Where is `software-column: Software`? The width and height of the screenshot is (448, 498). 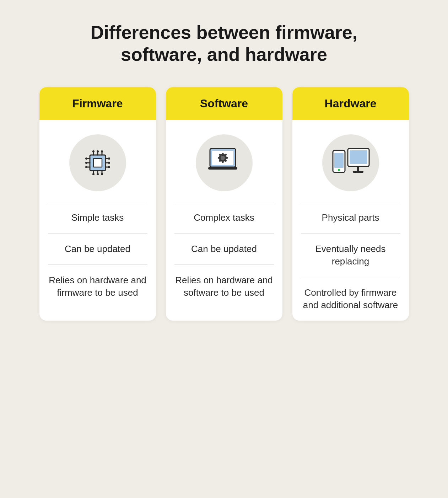 software-column: Software is located at coordinates (224, 204).